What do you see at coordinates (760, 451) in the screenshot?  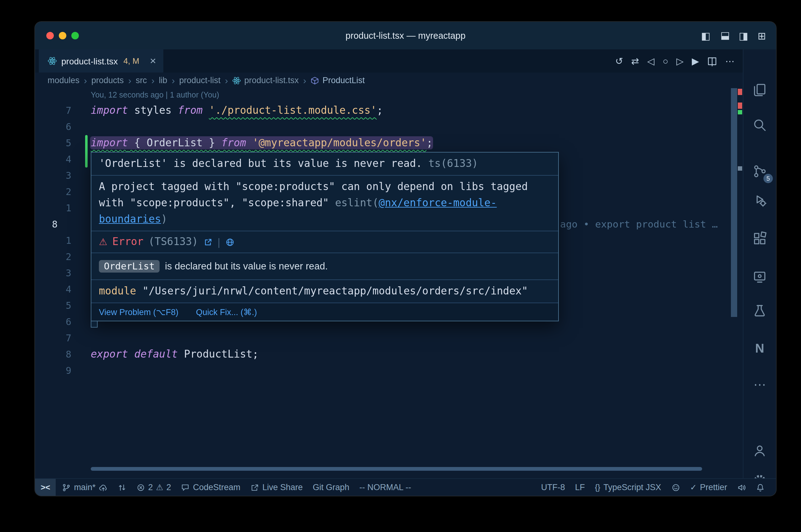 I see `activity-accounts` at bounding box center [760, 451].